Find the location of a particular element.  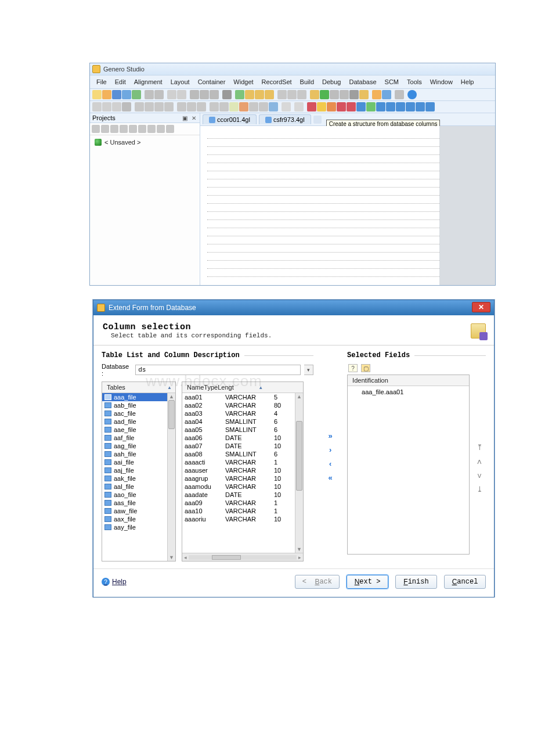

container-hbox-icon is located at coordinates (214, 107).